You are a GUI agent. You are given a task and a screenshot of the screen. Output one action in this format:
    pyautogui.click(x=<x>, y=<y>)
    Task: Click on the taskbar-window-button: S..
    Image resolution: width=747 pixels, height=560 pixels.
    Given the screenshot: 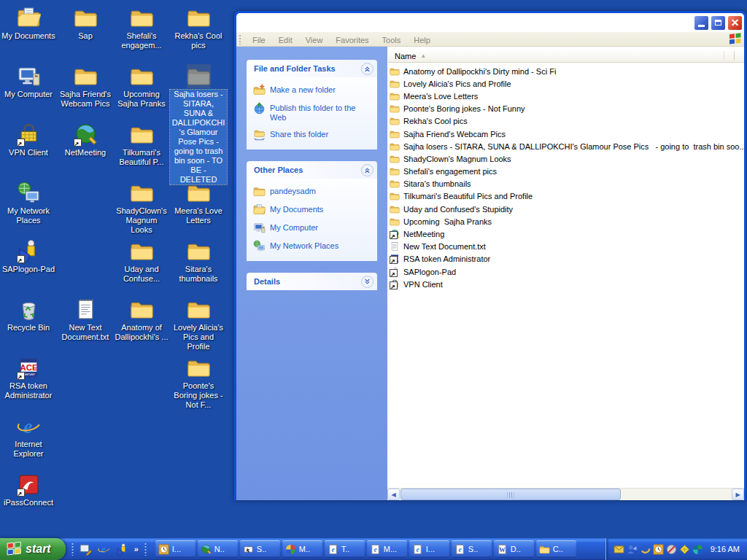 What is the action you would take?
    pyautogui.click(x=260, y=549)
    